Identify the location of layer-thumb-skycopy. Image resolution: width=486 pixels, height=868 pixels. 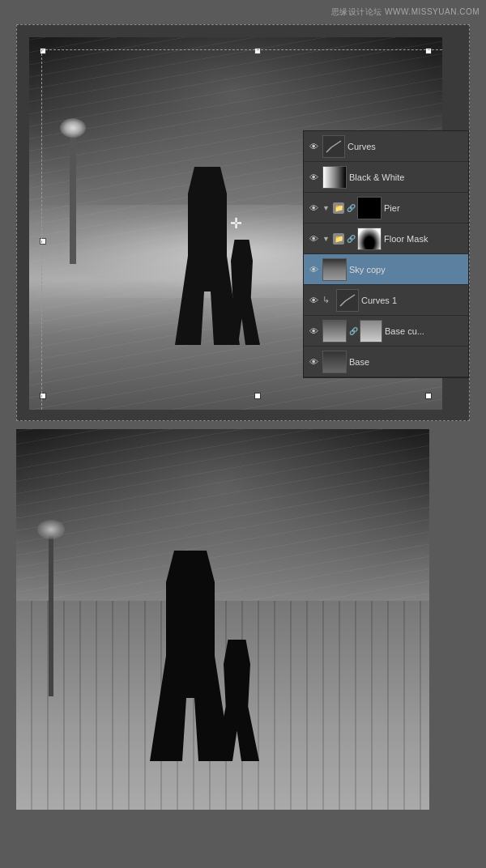
(335, 270).